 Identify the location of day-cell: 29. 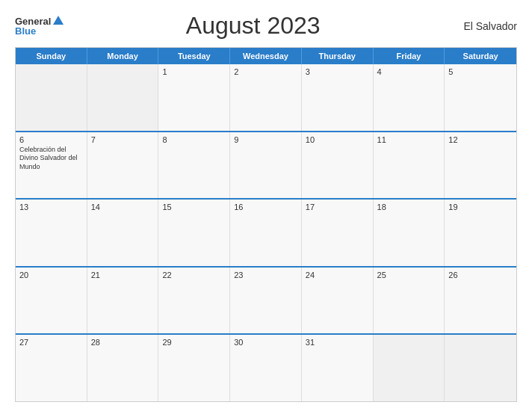
(194, 368).